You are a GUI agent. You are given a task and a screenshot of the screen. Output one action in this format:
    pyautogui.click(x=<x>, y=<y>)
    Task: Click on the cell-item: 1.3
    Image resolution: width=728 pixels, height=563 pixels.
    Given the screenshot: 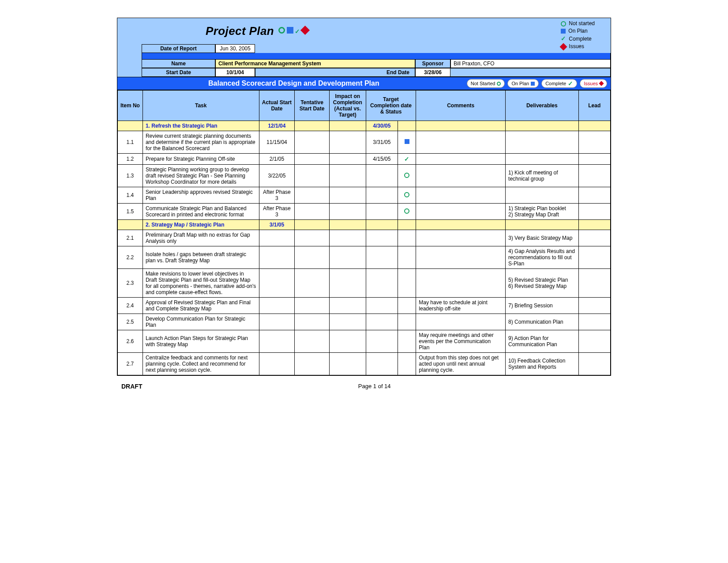 What is the action you would take?
    pyautogui.click(x=131, y=176)
    